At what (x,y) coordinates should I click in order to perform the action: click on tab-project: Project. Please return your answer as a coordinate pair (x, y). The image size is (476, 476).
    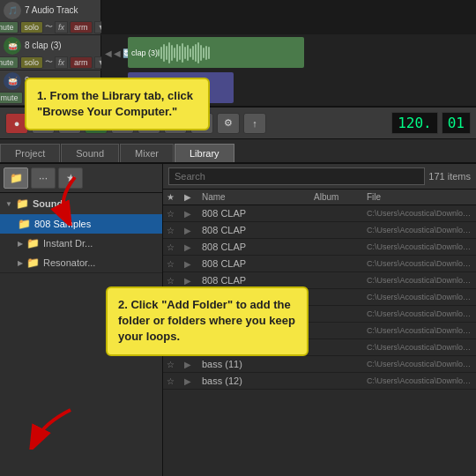
    Looking at the image, I should click on (30, 153).